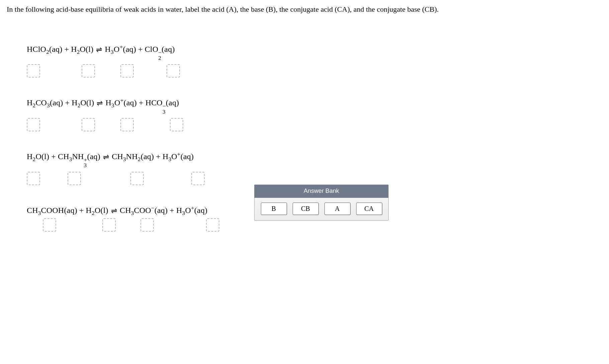 The image size is (609, 364). I want to click on question-prompt: In the following acid-base equilibria of…, so click(304, 9).